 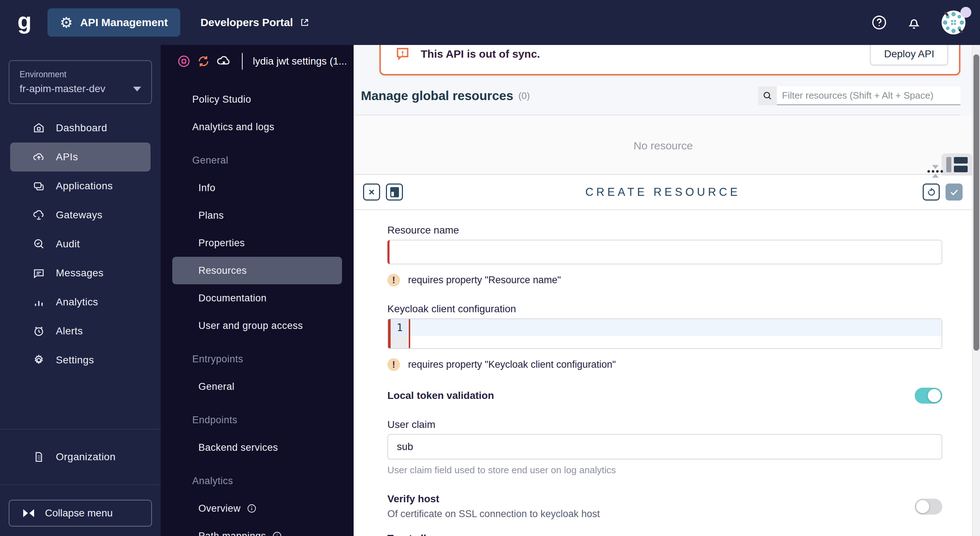 I want to click on keycloak-config-label: Keycloak client configuration, so click(x=665, y=309).